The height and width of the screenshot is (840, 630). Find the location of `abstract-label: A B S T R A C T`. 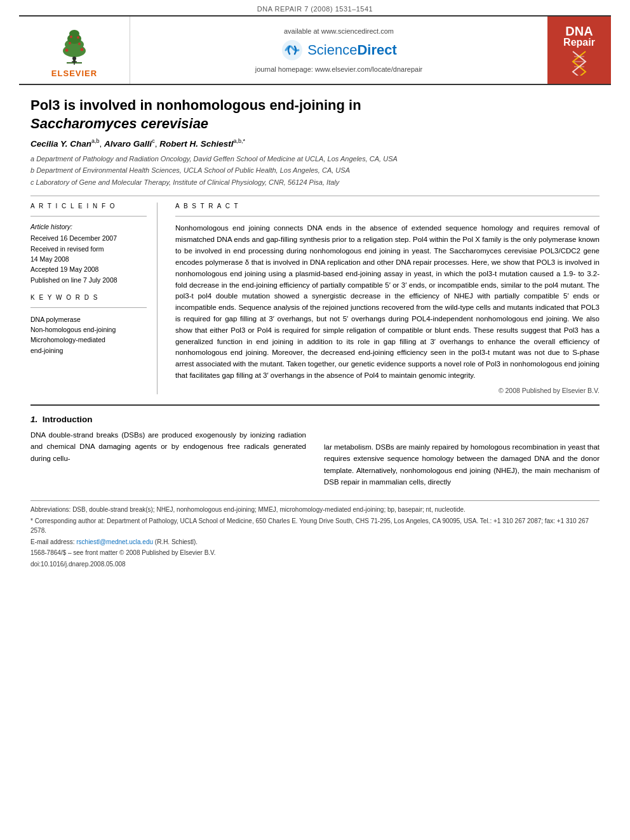

abstract-label: A B S T R A C T is located at coordinates (387, 206).